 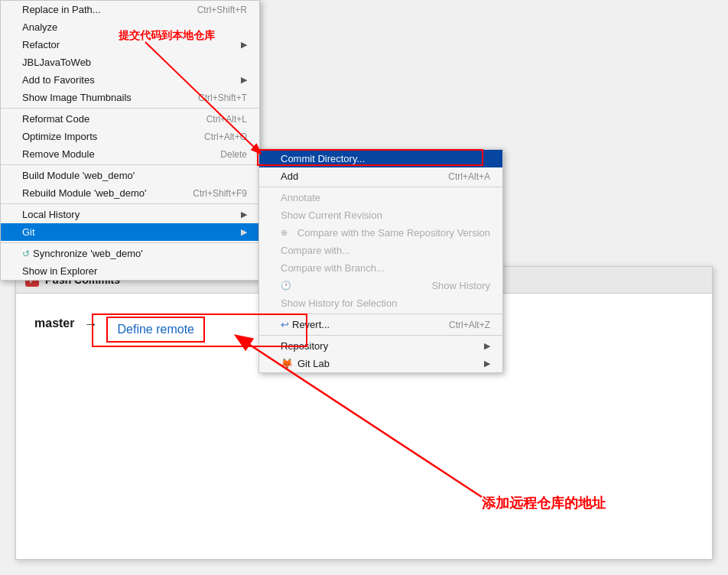 What do you see at coordinates (130, 214) in the screenshot?
I see `menu-item-local-history: Local History ▶` at bounding box center [130, 214].